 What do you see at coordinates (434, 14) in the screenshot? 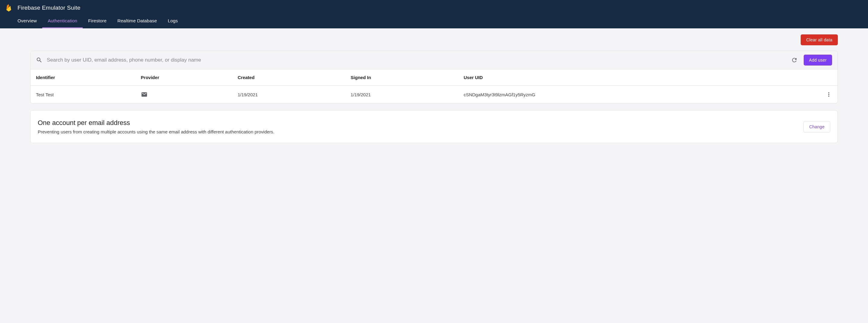
I see `app-header: Firebase Emulator Suite Overview Authent…` at bounding box center [434, 14].